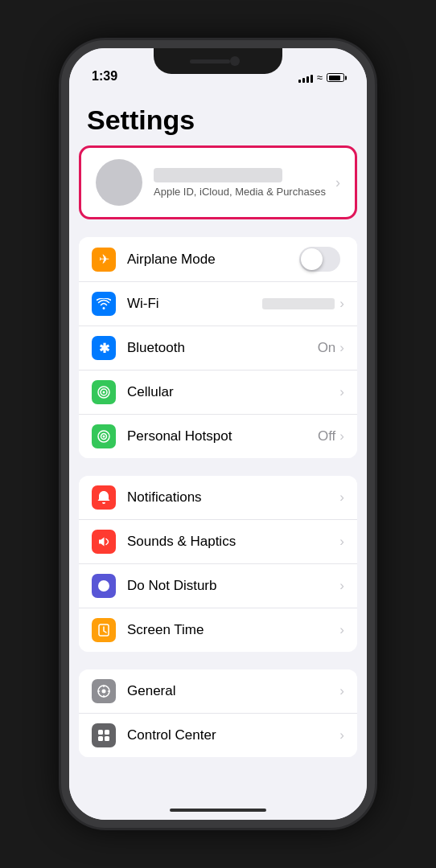 The width and height of the screenshot is (436, 868). Describe the element at coordinates (320, 77) in the screenshot. I see `wifi-icon: ≈` at that location.